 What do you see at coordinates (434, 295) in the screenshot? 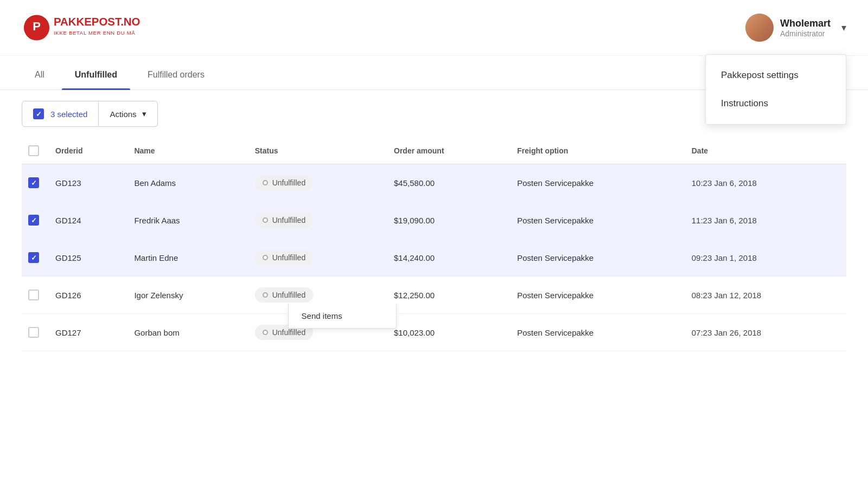
I see `table-row: GD126 Igor Zelensky Unfulfilled $12,250.…` at bounding box center [434, 295].